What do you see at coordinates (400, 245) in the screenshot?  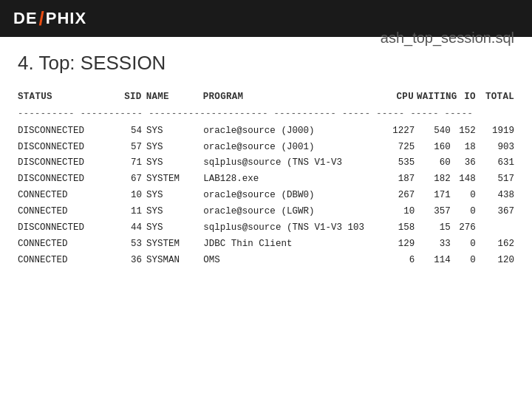 I see `cell-cpu: 129` at bounding box center [400, 245].